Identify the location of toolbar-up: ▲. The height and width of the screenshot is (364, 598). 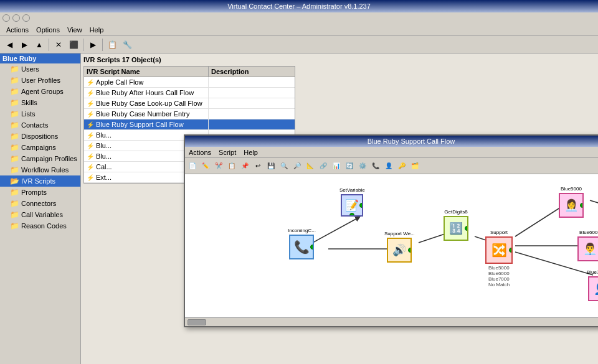
(39, 45).